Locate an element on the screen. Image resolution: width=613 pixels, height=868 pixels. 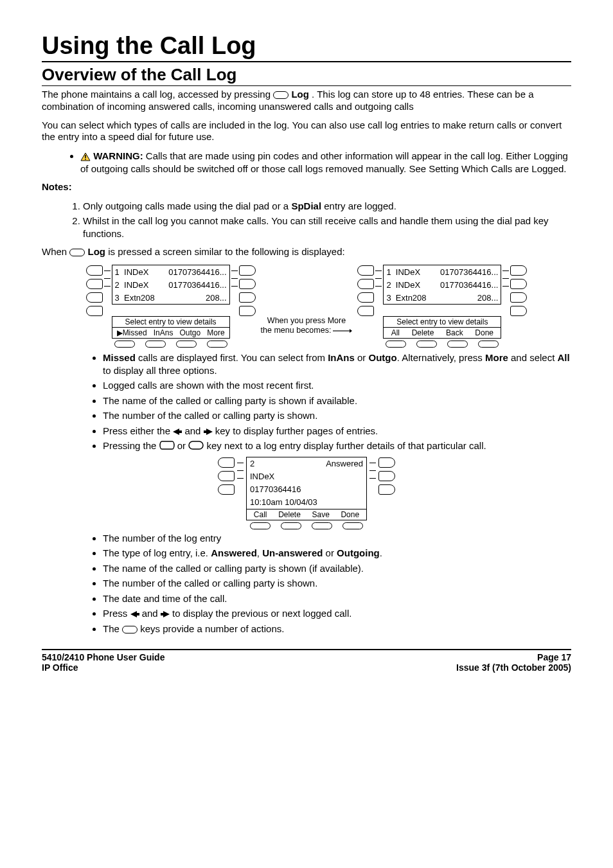
list-item: The type of log entry, i.e. Answered, Un… is located at coordinates (337, 553).